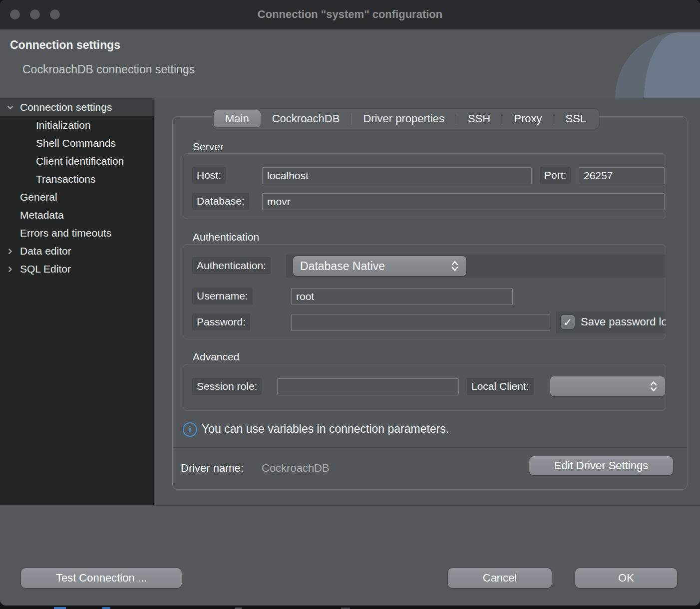 The image size is (700, 609). I want to click on username-input, so click(402, 297).